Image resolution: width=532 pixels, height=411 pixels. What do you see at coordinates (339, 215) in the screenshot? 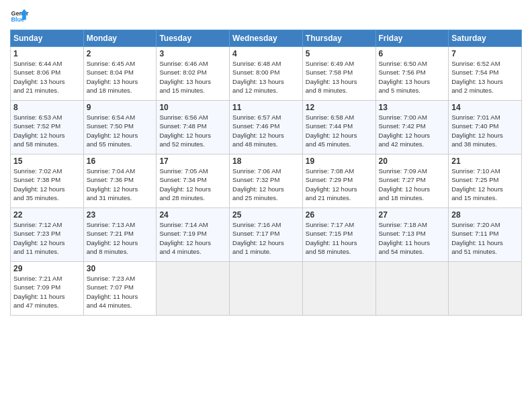
I see `day-number: 26` at bounding box center [339, 215].